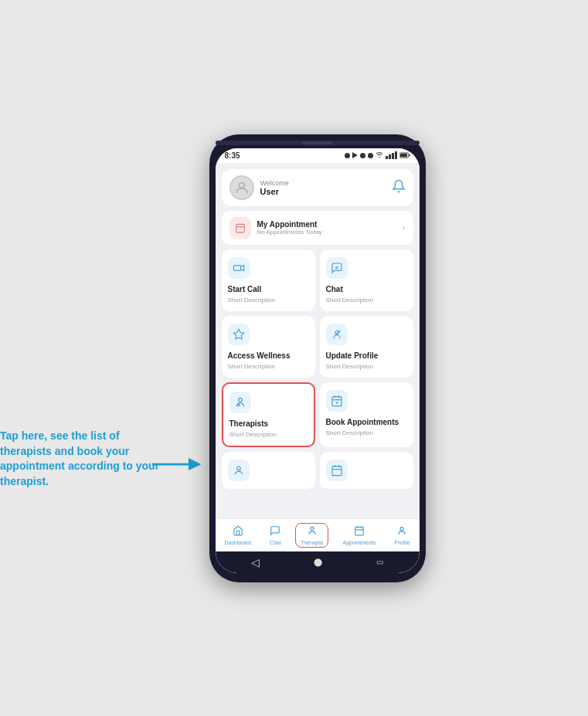 This screenshot has width=588, height=716. Describe the element at coordinates (402, 531) in the screenshot. I see `profile-nav-icon` at that location.